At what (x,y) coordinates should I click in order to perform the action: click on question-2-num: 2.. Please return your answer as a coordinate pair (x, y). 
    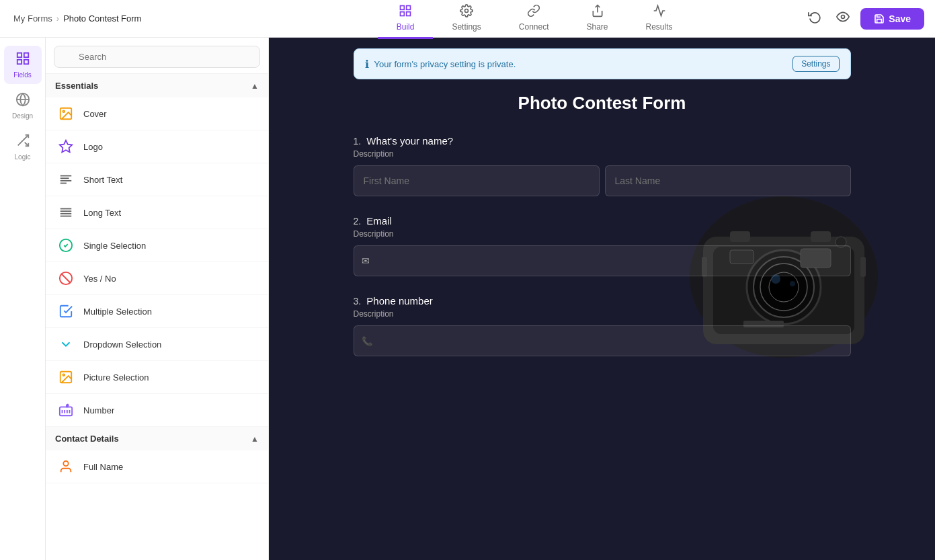
    Looking at the image, I should click on (358, 221).